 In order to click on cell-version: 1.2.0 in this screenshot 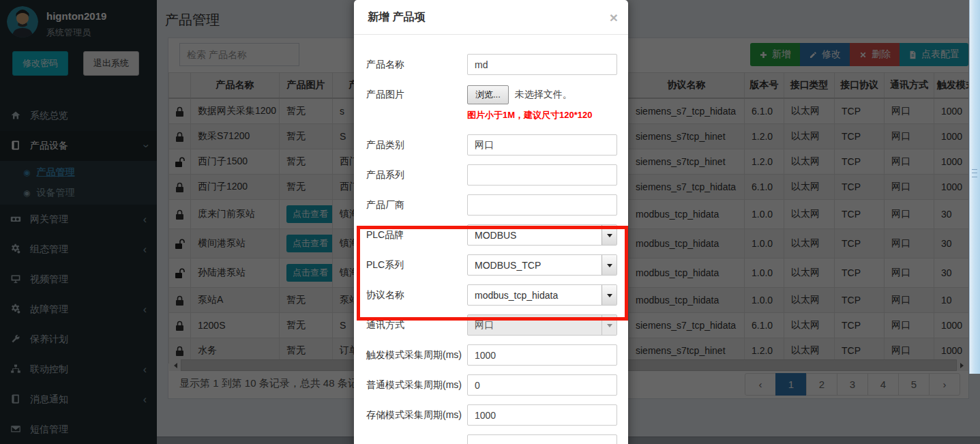, I will do `click(764, 136)`.